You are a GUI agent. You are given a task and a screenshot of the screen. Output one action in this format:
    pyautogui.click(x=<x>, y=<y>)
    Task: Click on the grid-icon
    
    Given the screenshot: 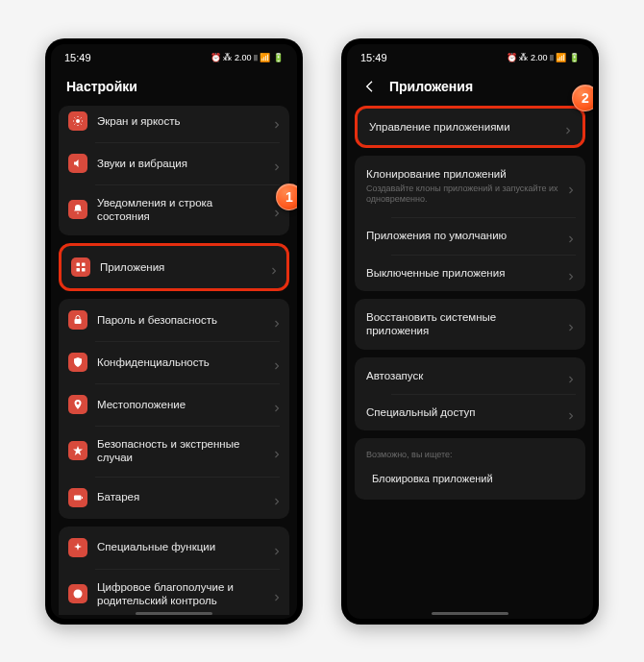 What is the action you would take?
    pyautogui.click(x=81, y=267)
    